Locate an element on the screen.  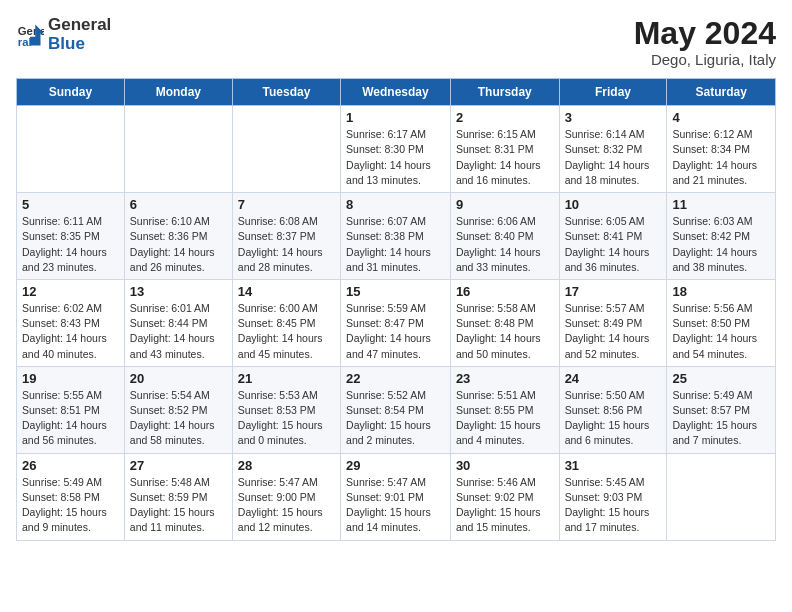
calendar-cell: 3Sunrise: 6:14 AM Sunset: 8:32 PM Daylig… is located at coordinates (613, 150).